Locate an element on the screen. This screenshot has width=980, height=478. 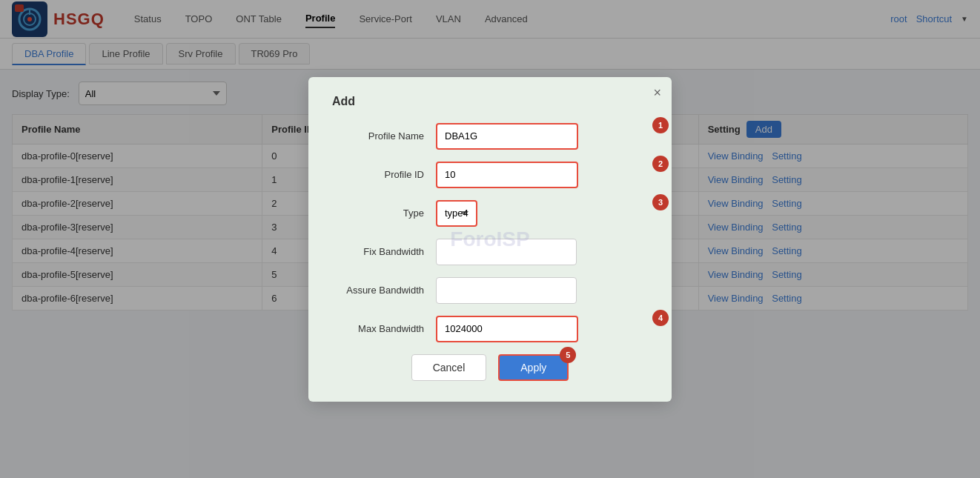
modal-close-button: × is located at coordinates (657, 93).